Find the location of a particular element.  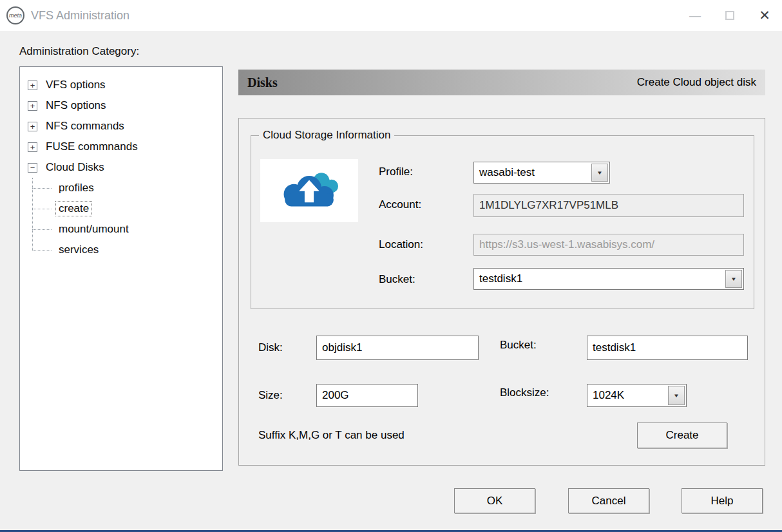

tree-item-services: services is located at coordinates (125, 250).